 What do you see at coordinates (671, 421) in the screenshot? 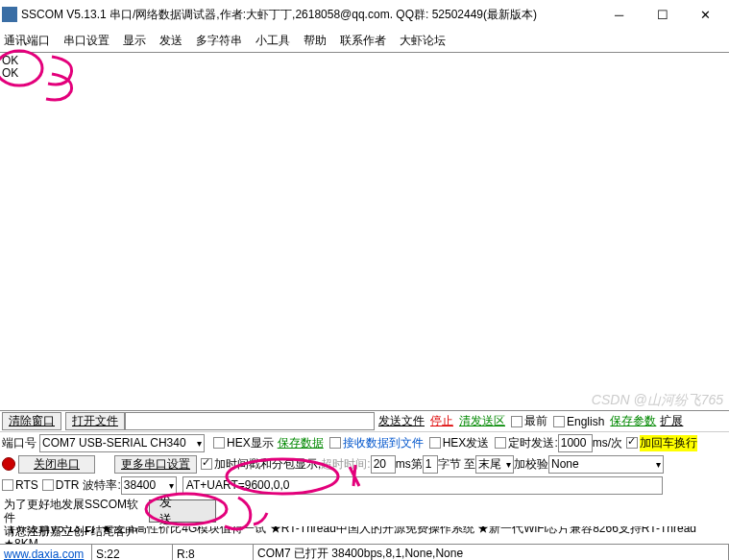
I see `expand-button: 扩展` at bounding box center [671, 421].